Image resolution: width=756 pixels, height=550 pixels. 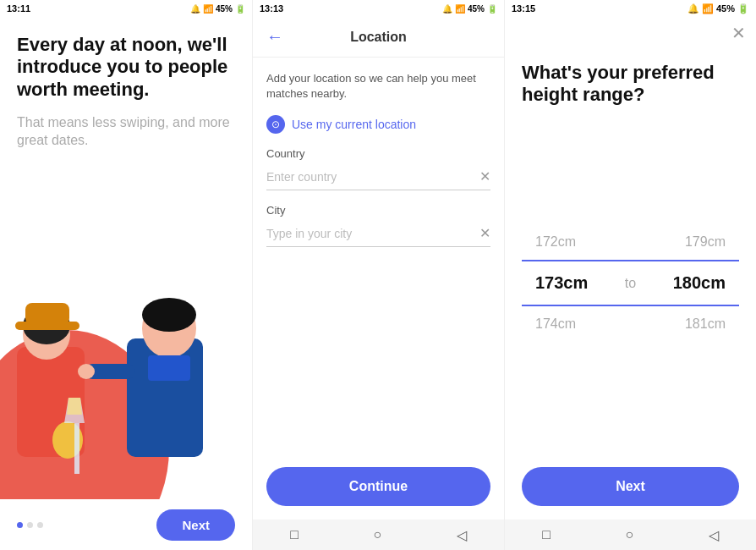 What do you see at coordinates (377, 535) in the screenshot?
I see `nav-circle-p2: ○` at bounding box center [377, 535].